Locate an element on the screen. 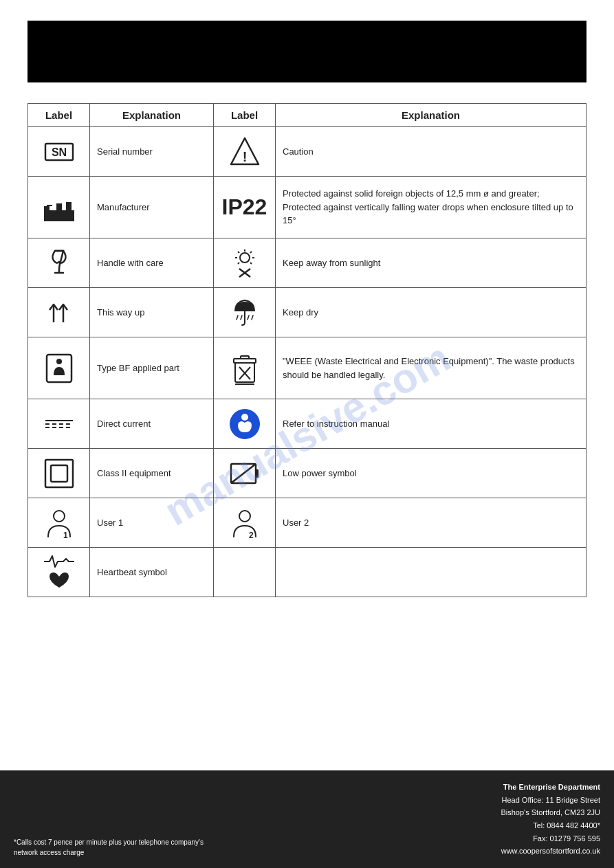 This screenshot has height=868, width=614. caution-icon: ! is located at coordinates (245, 151).